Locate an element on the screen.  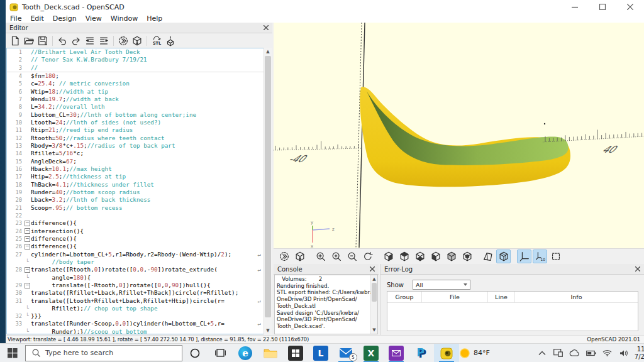
code-line-19: 19Runder=40;//bottom scoop radius is located at coordinates (139, 192).